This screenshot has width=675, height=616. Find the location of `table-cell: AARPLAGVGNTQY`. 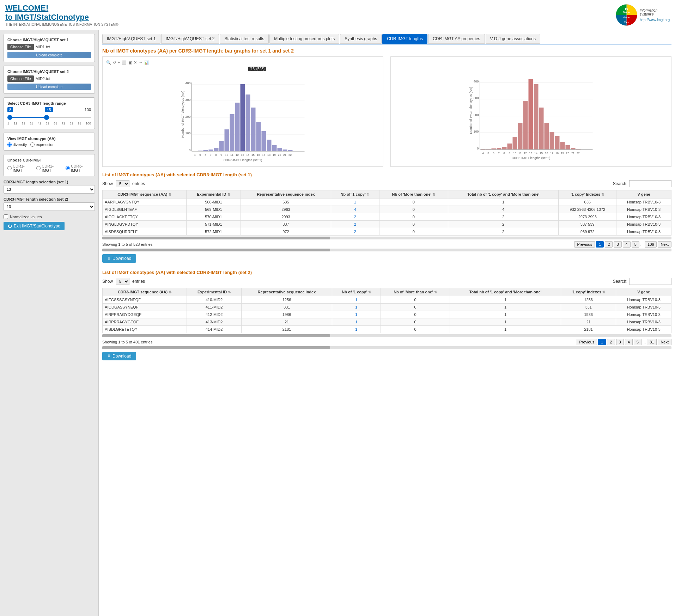

table-cell: AARPLAGVGNTQY is located at coordinates (145, 202).